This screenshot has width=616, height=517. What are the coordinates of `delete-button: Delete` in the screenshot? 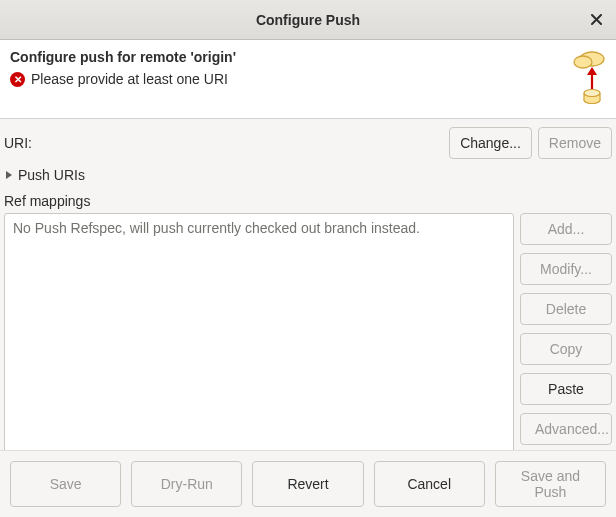 It's located at (566, 309).